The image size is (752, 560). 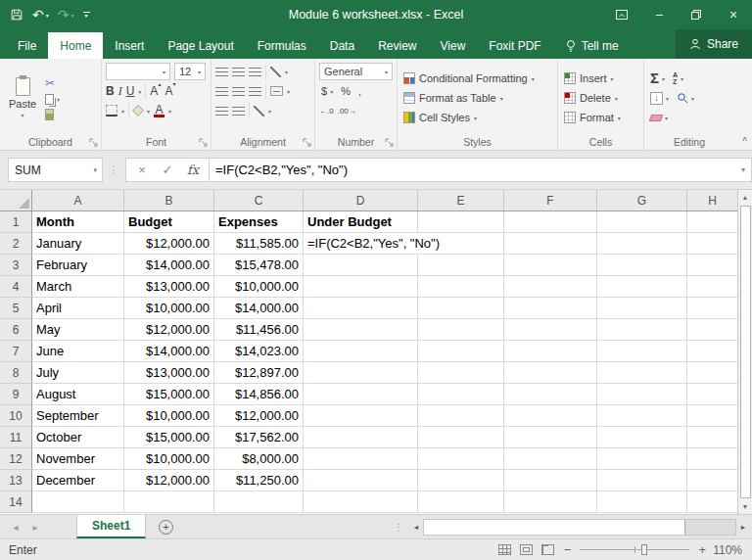 I want to click on merge-center-button, so click(x=276, y=91).